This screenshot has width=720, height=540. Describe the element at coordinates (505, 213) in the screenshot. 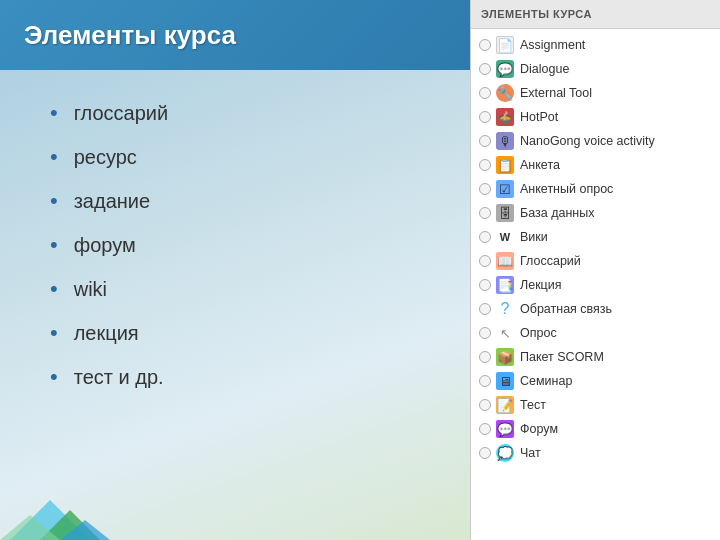

I see `baza-icon: 🗄` at that location.